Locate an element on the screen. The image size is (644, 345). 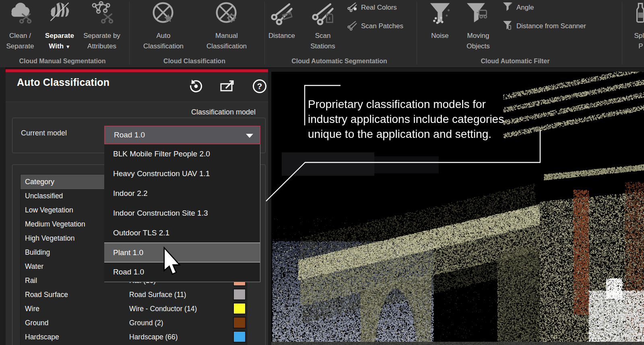
ribbon-button-moving-objects: MovingObjects is located at coordinates (478, 28).